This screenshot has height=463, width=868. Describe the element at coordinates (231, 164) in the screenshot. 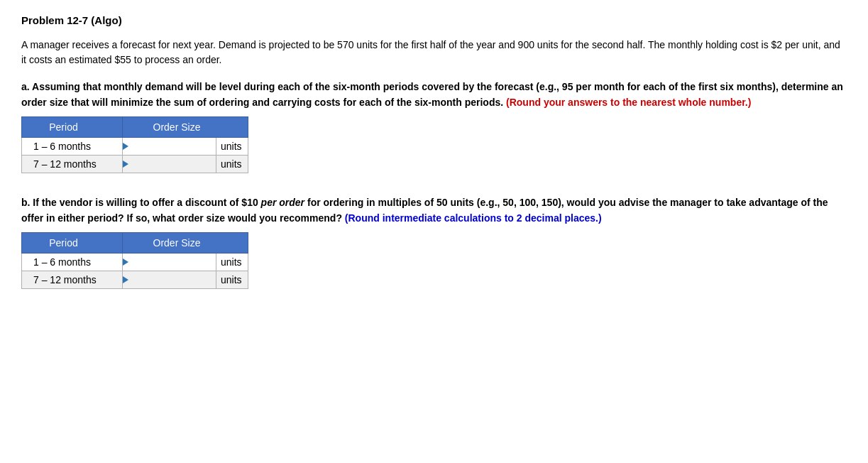

I see `part-a-units-2: units` at that location.